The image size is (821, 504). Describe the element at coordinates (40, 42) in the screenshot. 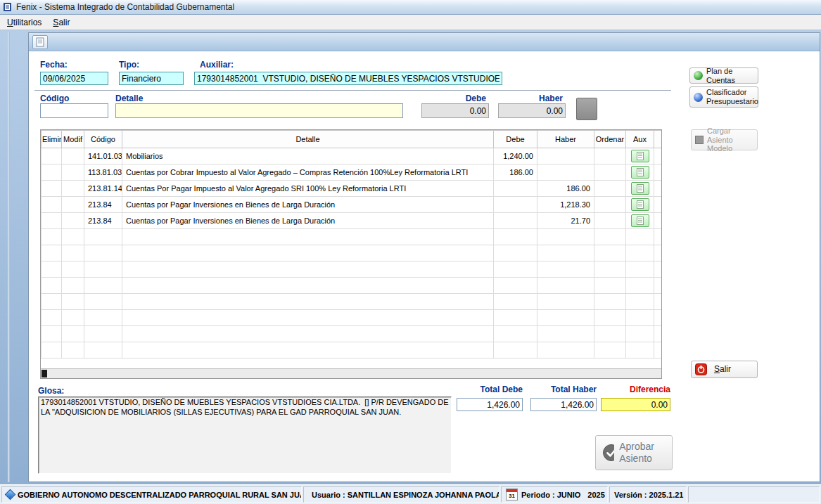

I see `new-record-button` at that location.